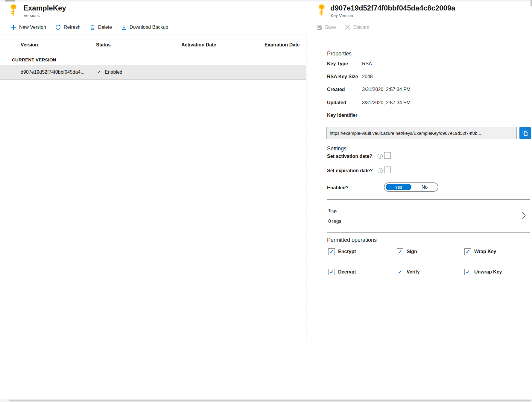  I want to click on property-label: Key Type, so click(338, 64).